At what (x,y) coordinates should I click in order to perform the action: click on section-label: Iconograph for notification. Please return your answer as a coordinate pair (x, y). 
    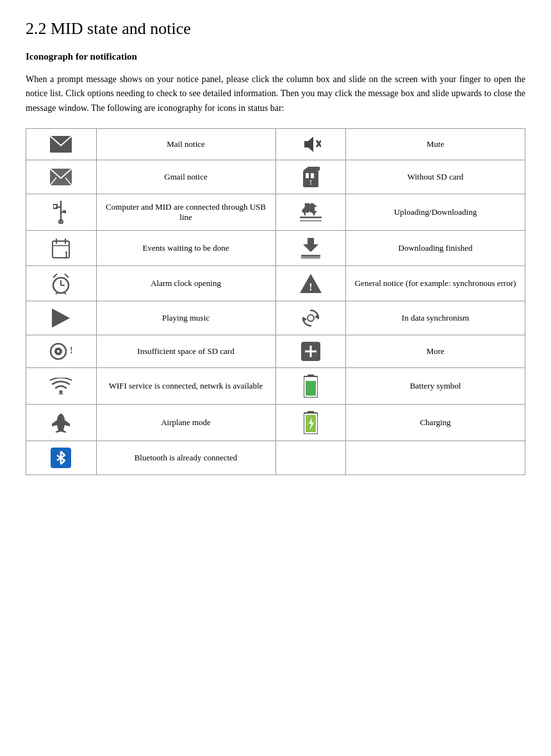
    Looking at the image, I should click on (276, 56).